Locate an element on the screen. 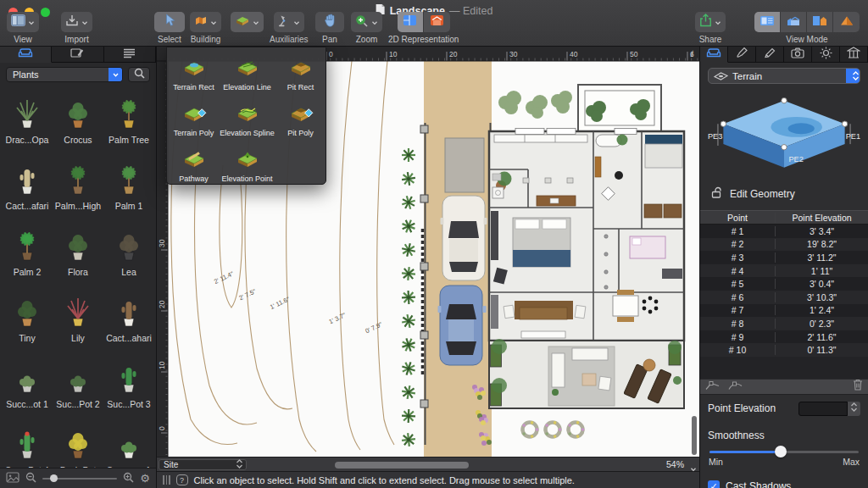  tab-materials is located at coordinates (743, 54).